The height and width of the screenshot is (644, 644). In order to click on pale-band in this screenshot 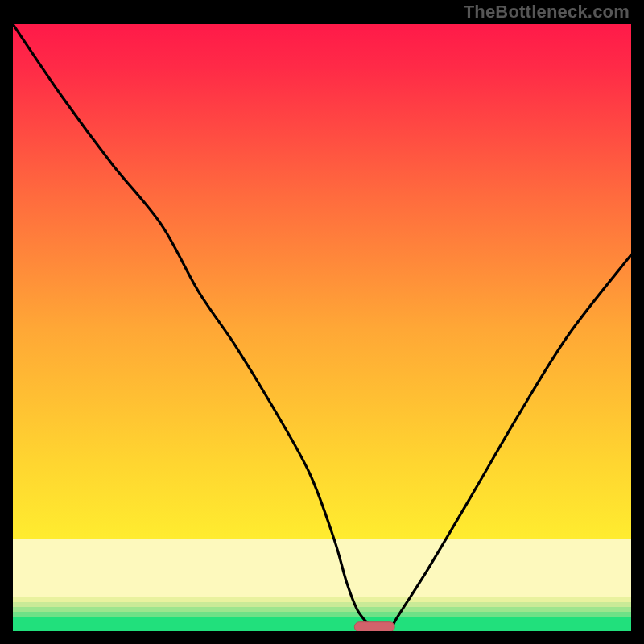, I will do `click(322, 568)`.